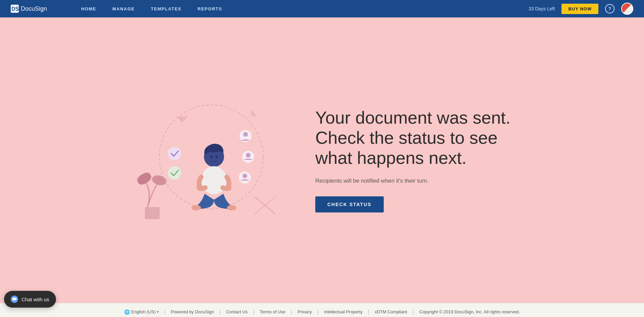 Image resolution: width=644 pixels, height=317 pixels. I want to click on docusign-logo: DS DocuSign, so click(33, 9).